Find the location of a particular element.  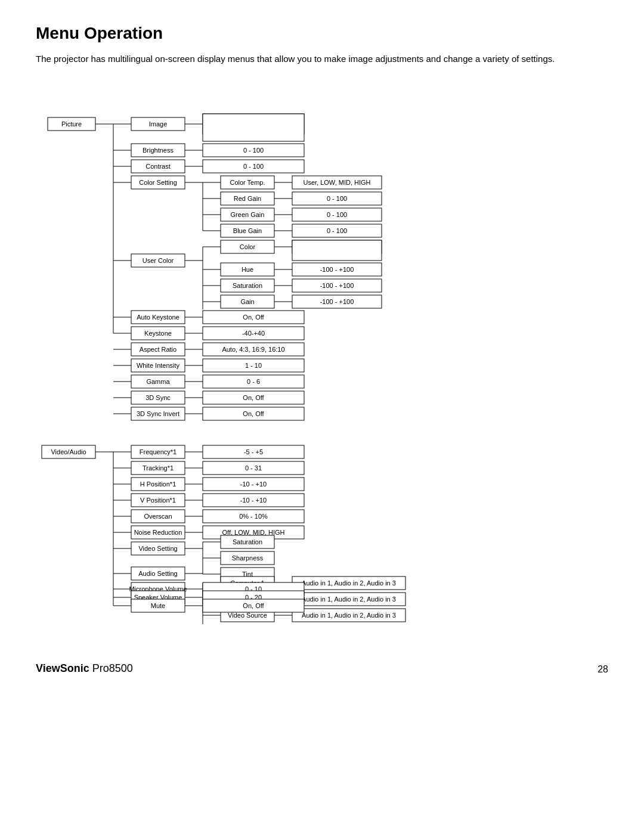

footer-brand: ViewSonic Pro8500 is located at coordinates (85, 669).